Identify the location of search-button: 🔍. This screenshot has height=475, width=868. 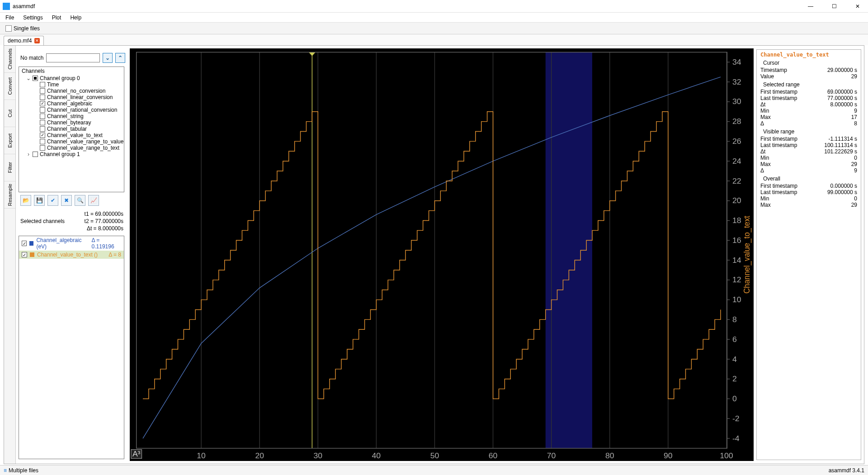
(80, 200).